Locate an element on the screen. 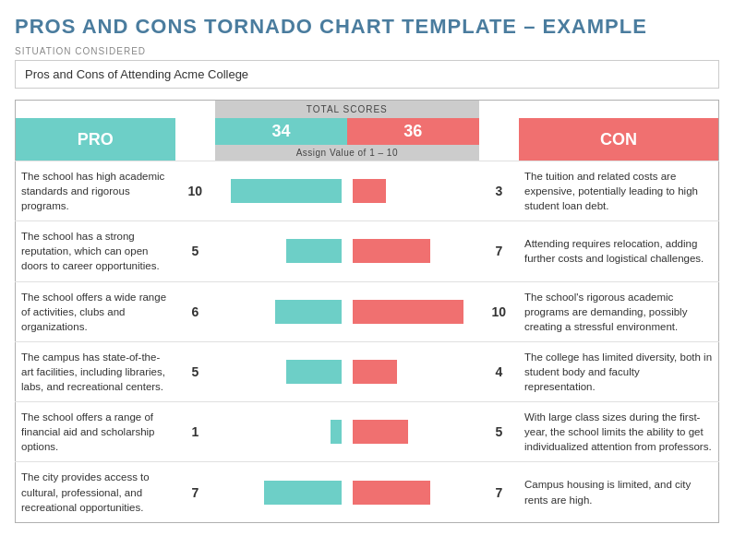 This screenshot has height=560, width=734. con-text: Attending requires relocation, adding fu… is located at coordinates (619, 251).